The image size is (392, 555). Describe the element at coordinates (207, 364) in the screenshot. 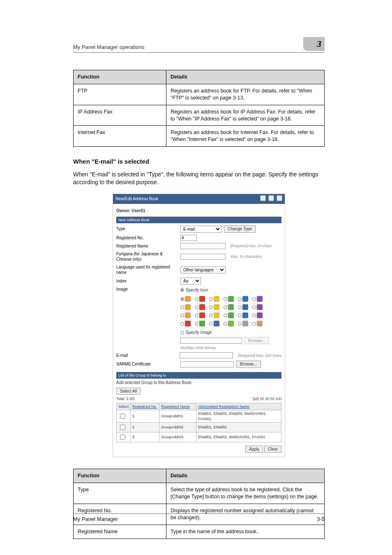

I see `smime-field` at that location.